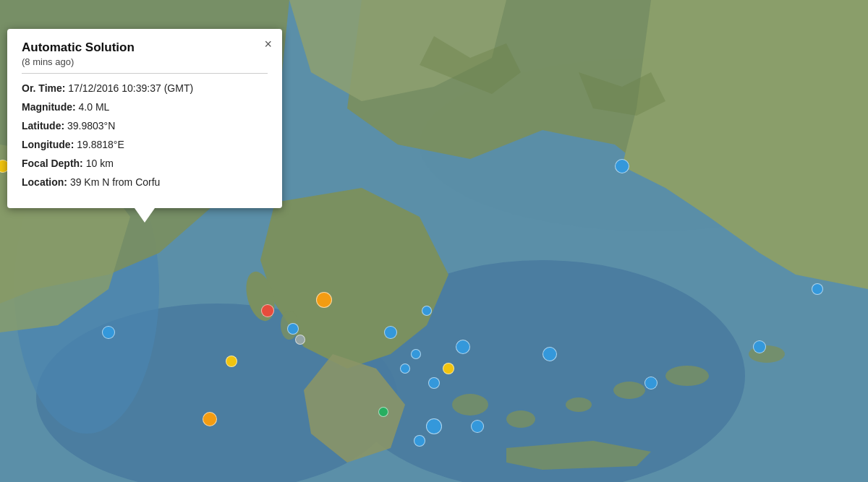  I want to click on popup-field-row: Focal Depth: 10 km, so click(145, 163).